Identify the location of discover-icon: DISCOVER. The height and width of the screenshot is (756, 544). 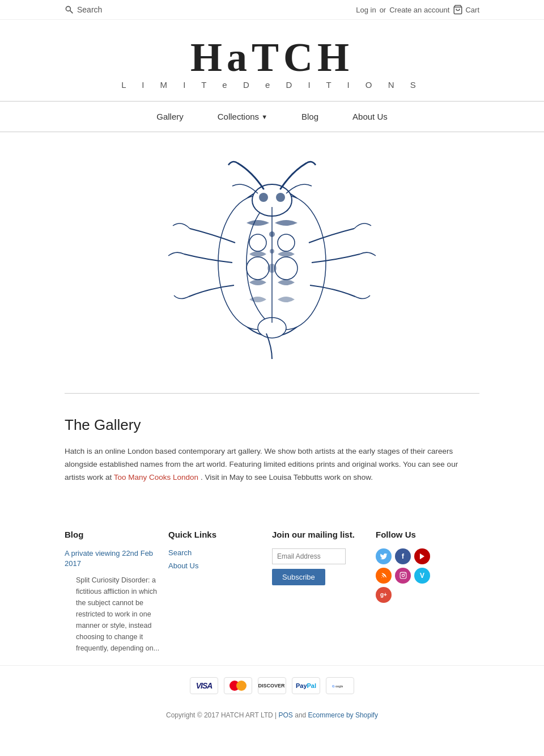
(272, 686).